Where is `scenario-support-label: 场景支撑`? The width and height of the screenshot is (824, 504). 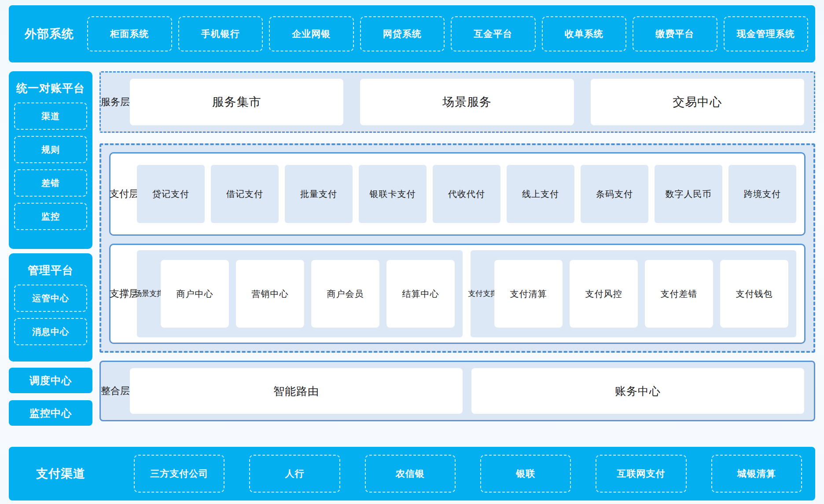 scenario-support-label: 场景支撑 is located at coordinates (149, 294).